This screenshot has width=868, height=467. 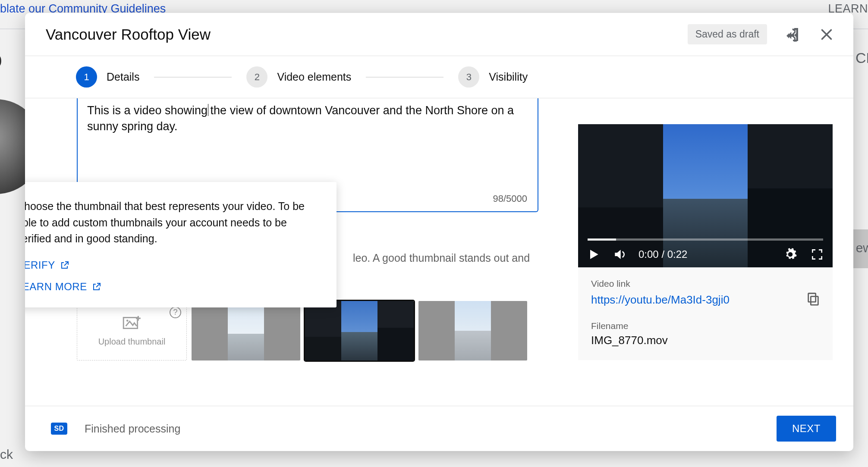 I want to click on thumbnail-tooltip: Choose the thumbnail that best represent…, so click(x=181, y=245).